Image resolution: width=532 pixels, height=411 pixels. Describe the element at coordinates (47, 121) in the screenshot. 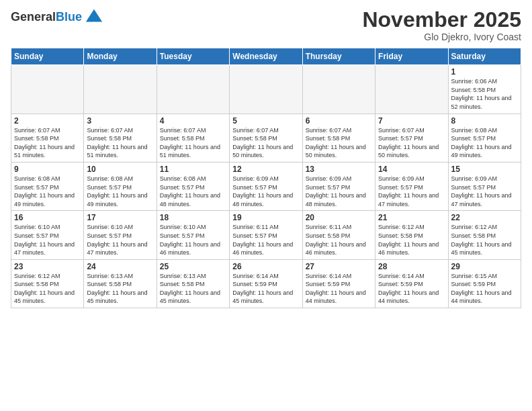

I see `day-number: 2` at that location.